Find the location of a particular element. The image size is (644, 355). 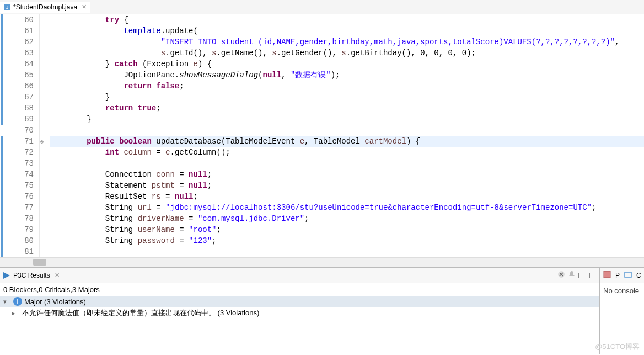

tab-c: C is located at coordinates (638, 275).